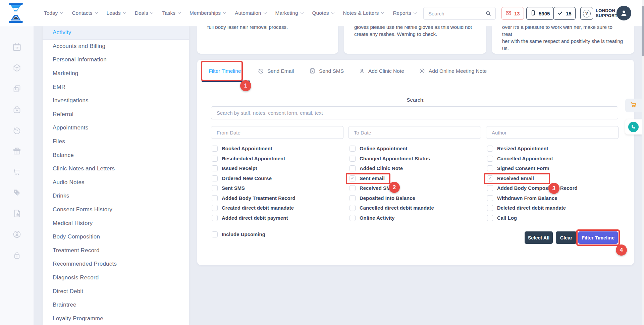  What do you see at coordinates (116, 115) in the screenshot?
I see `sidebar-item-referral: Referral` at bounding box center [116, 115].